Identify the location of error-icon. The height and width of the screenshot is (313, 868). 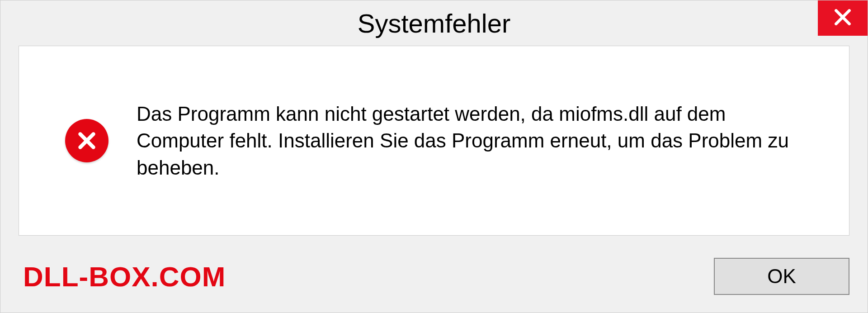
(87, 141).